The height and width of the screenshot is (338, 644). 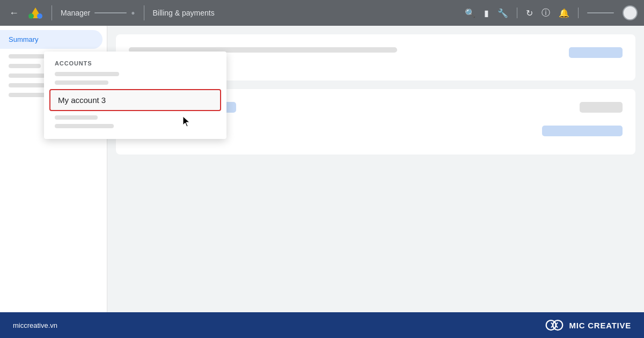 What do you see at coordinates (35, 13) in the screenshot?
I see `google-ads-logo` at bounding box center [35, 13].